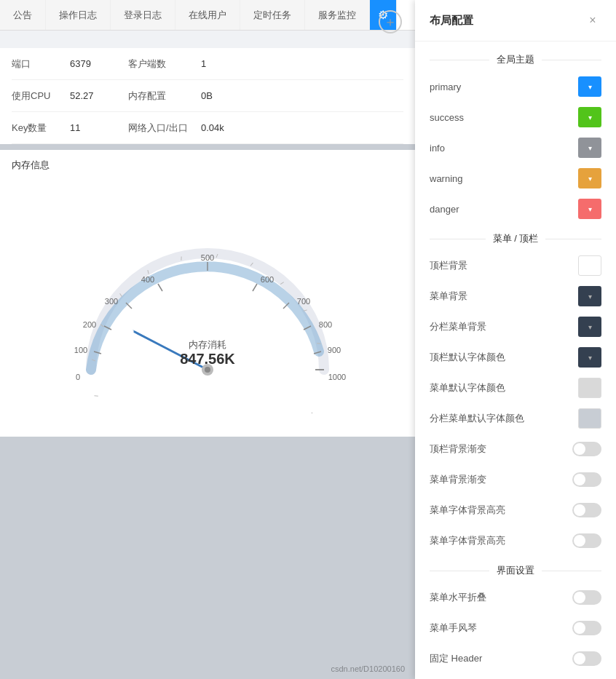 The width and height of the screenshot is (616, 679). What do you see at coordinates (90, 325) in the screenshot?
I see `svg-text: 200` at bounding box center [90, 325].